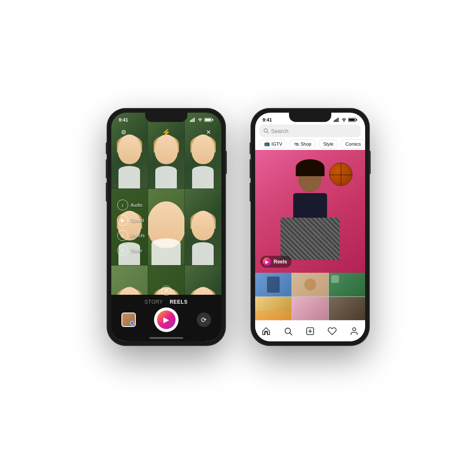 The image size is (476, 454). I want to click on person-jacket, so click(310, 239).